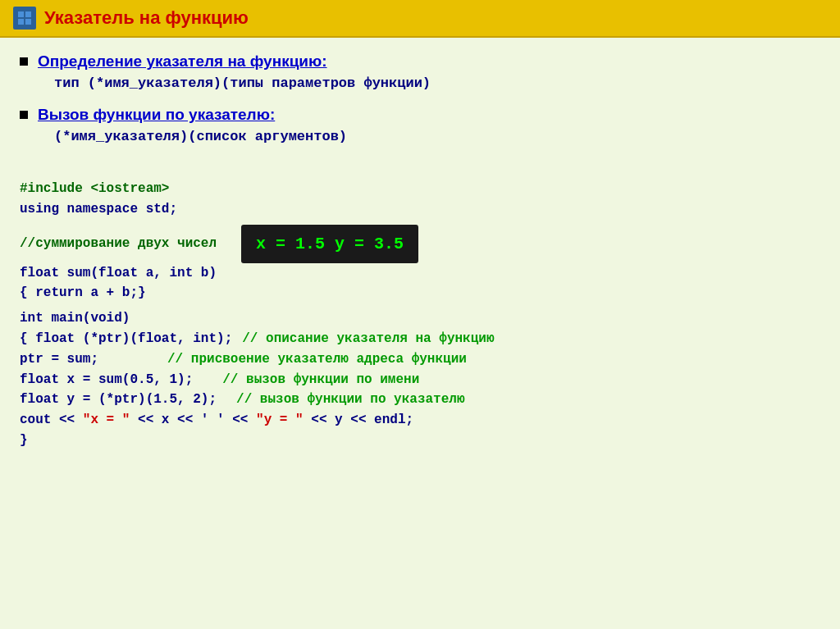 The height and width of the screenshot is (629, 840). What do you see at coordinates (420, 210) in the screenshot?
I see `code-using: using namespace std;` at bounding box center [420, 210].